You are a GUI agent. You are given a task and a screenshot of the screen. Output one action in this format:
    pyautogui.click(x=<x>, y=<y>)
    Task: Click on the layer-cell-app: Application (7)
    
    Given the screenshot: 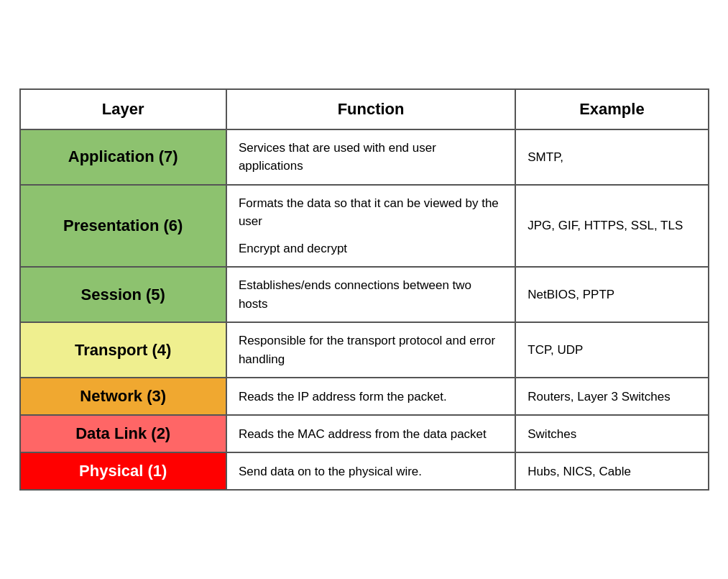 What is the action you would take?
    pyautogui.click(x=124, y=157)
    